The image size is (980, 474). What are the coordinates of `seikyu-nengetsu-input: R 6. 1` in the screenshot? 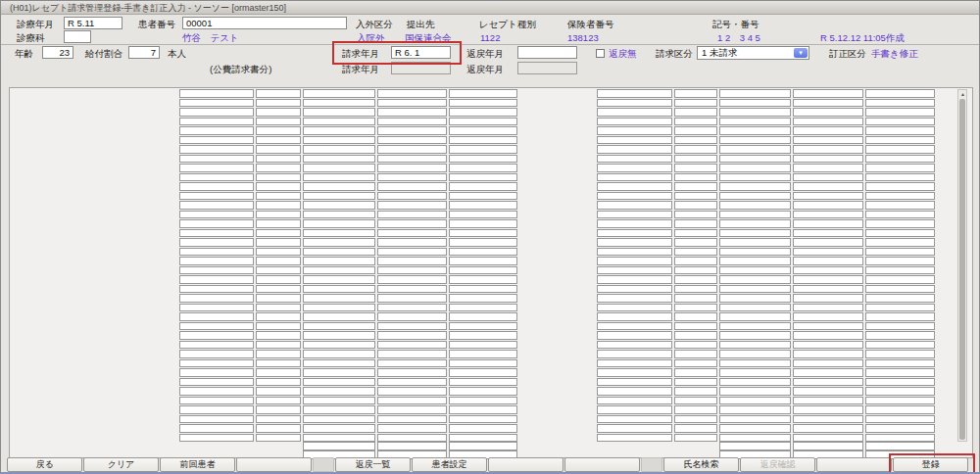 It's located at (421, 53).